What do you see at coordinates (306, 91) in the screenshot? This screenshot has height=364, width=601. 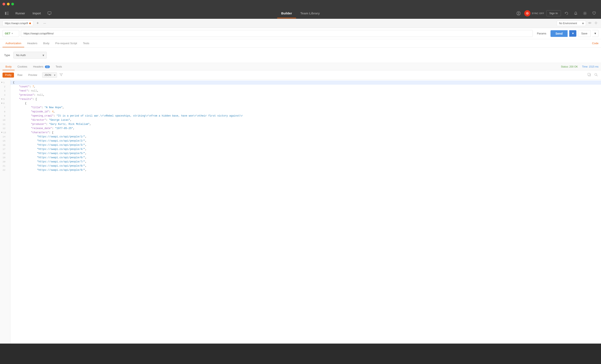 I see `code-line-3: "next": null,` at bounding box center [306, 91].